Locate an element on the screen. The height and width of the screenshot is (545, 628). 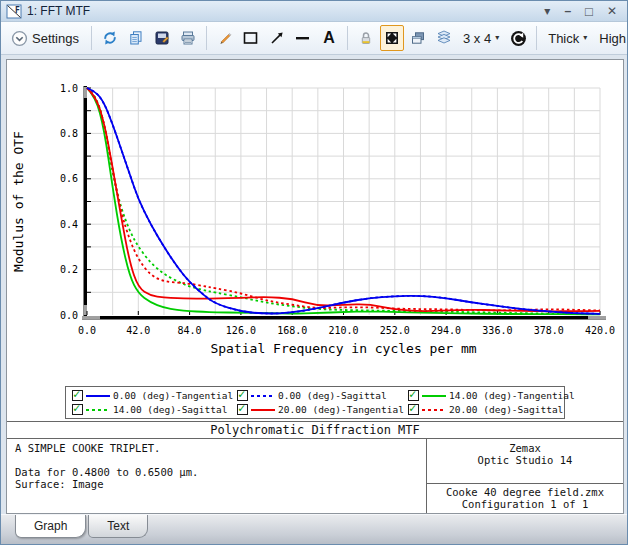
window-arrange-icon is located at coordinates (418, 38).